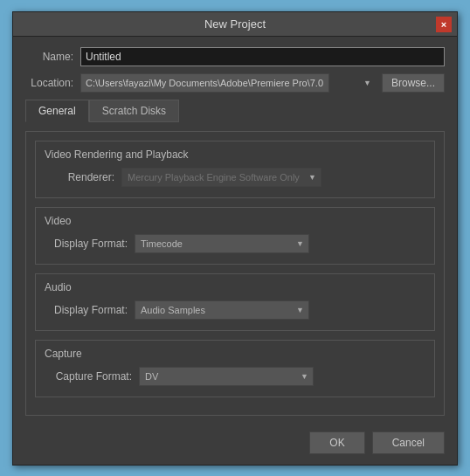 This screenshot has height=476, width=470. I want to click on video-rendering-title: Video Rendering and Playback, so click(235, 155).